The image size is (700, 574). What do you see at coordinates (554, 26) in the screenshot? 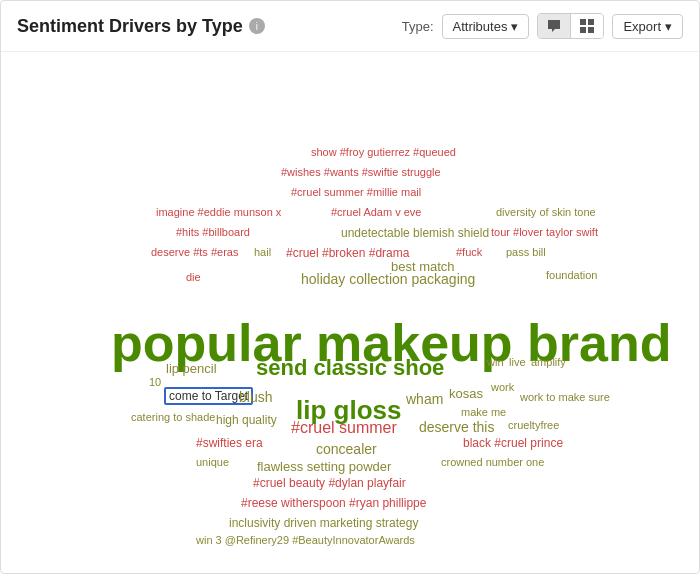
I see `chat-icon` at bounding box center [554, 26].